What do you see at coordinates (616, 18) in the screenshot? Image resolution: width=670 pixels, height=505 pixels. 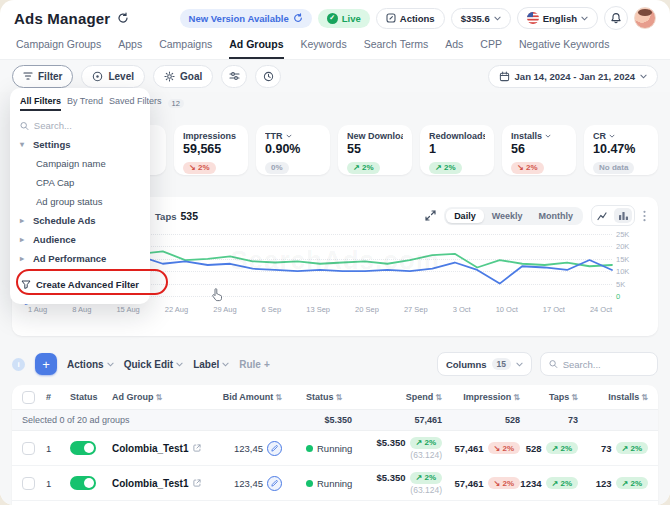 I see `notifications-button` at bounding box center [616, 18].